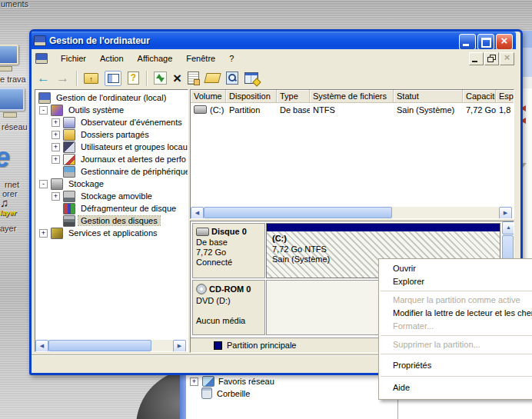 The image size is (532, 419). Describe the element at coordinates (111, 147) in the screenshot. I see `tree-item-utilisateurs: + Utilisateurs et groupes locaux` at that location.